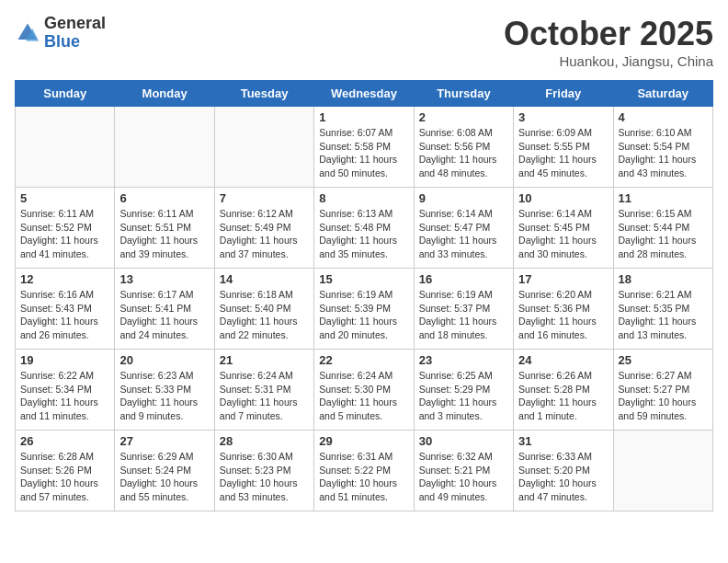 This screenshot has width=728, height=563. Describe the element at coordinates (364, 471) in the screenshot. I see `calendar-day-cell: 29Sunrise: 6:31 AM Sunset: 5:22 PM Dayli…` at that location.